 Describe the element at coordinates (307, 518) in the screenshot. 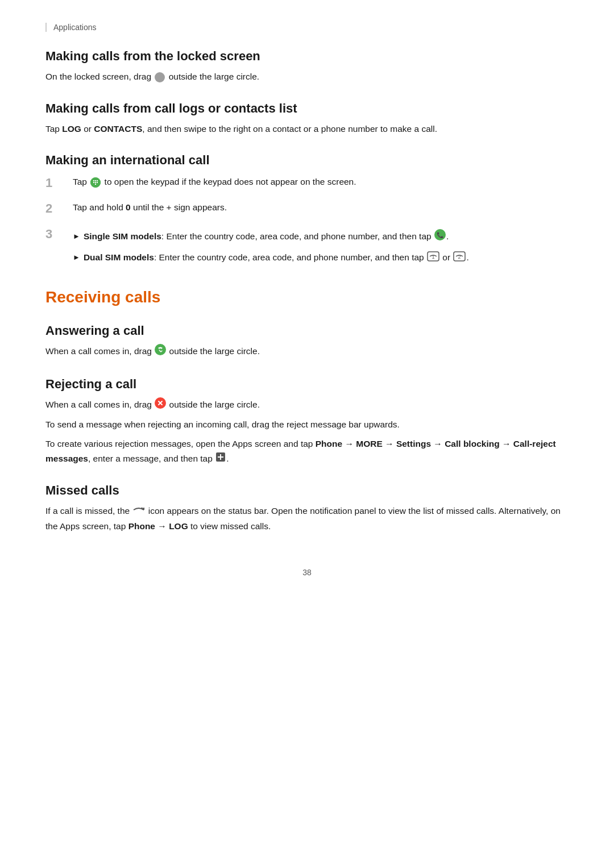

I see `missed-body: If a call is missed, the icon appears on…` at that location.